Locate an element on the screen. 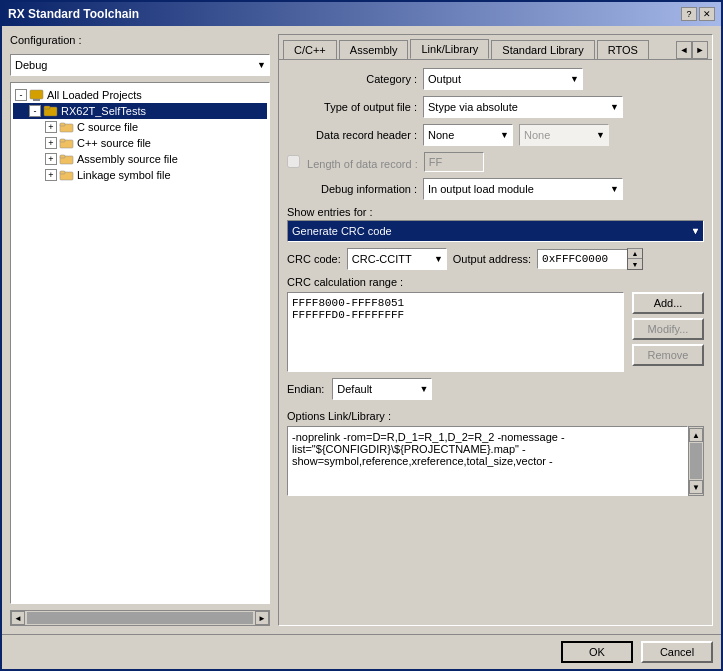  crc-range-section: CRC calculation range : FFFF8000-FFFF805… is located at coordinates (496, 324).